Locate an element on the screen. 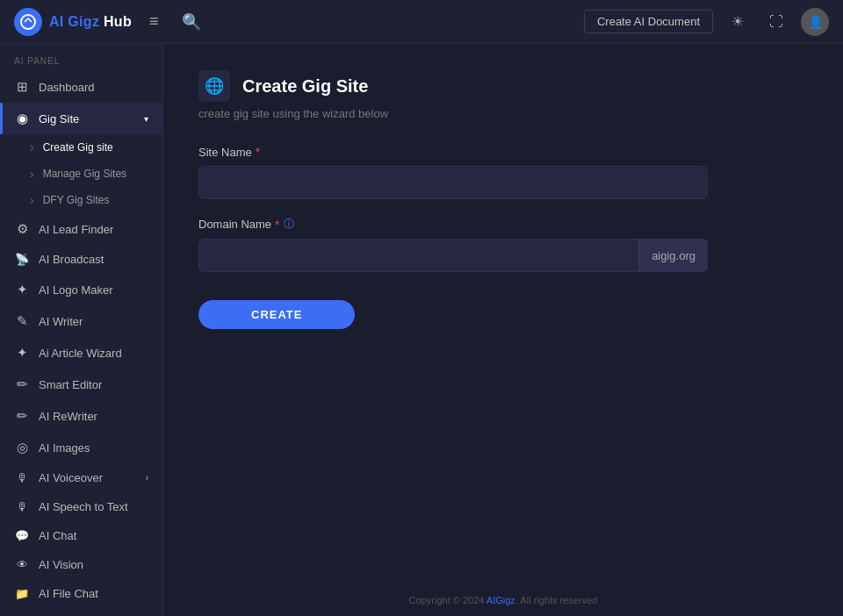 The width and height of the screenshot is (843, 616). sidebar-label-ai-images: AI Images is located at coordinates (65, 448).